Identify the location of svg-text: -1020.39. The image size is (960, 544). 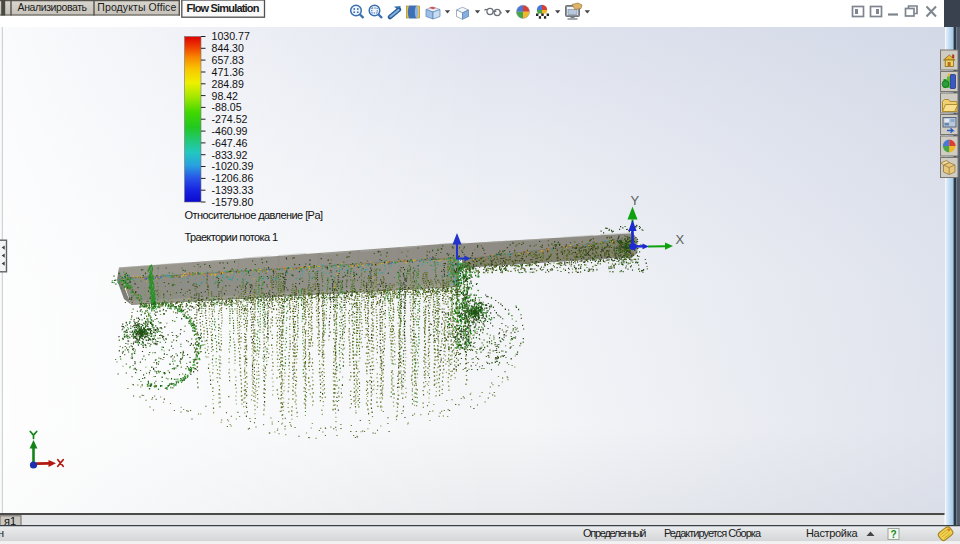
(233, 166).